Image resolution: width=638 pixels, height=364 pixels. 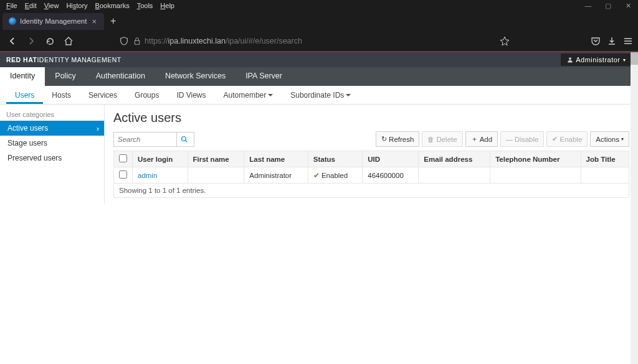 I want to click on url-bar: https://ipa.linuxtechi.lan/ipa/ui/#/e/us…, so click(x=315, y=41).